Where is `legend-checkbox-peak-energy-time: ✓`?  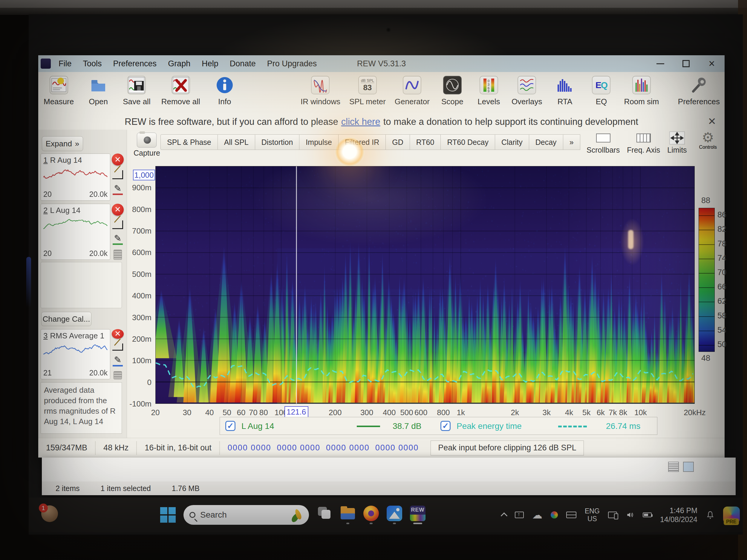
legend-checkbox-peak-energy-time: ✓ is located at coordinates (445, 426).